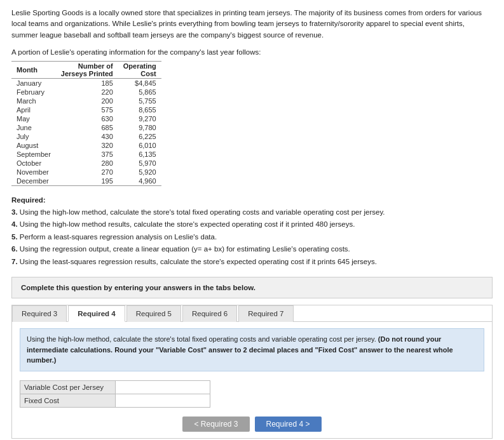 This screenshot has height=440, width=504. I want to click on tab-req5: Required 5, so click(154, 314).